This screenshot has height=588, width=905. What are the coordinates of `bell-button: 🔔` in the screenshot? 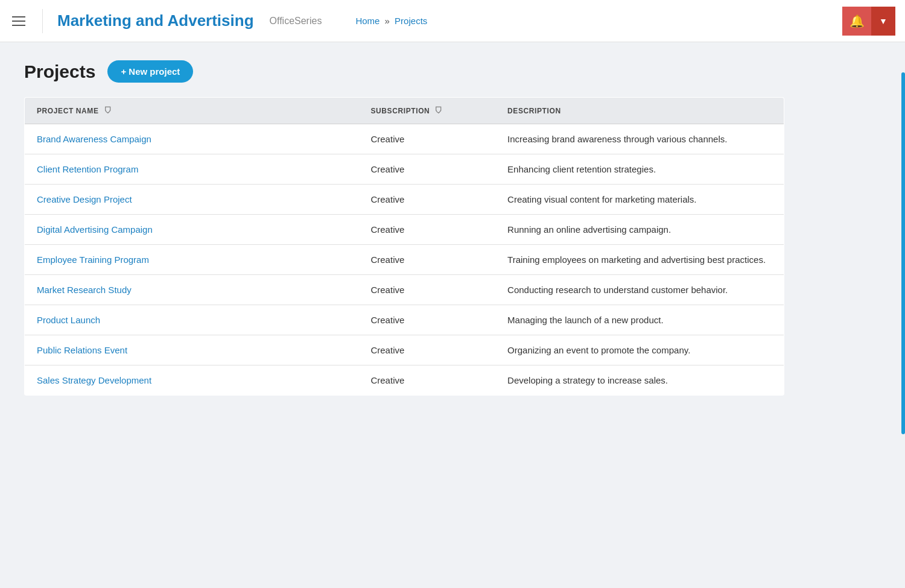 It's located at (857, 21).